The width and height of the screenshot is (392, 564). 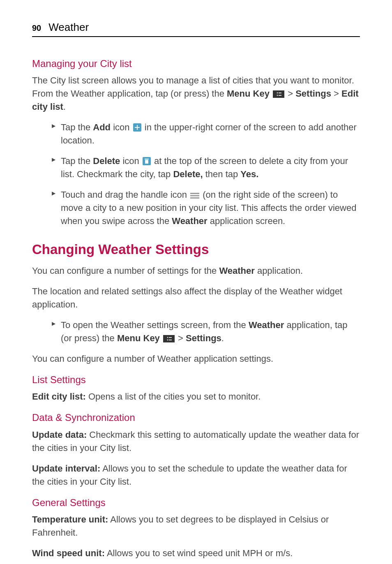 I want to click on bold-wind-speed-unit: Wind speed unit:, so click(x=68, y=553).